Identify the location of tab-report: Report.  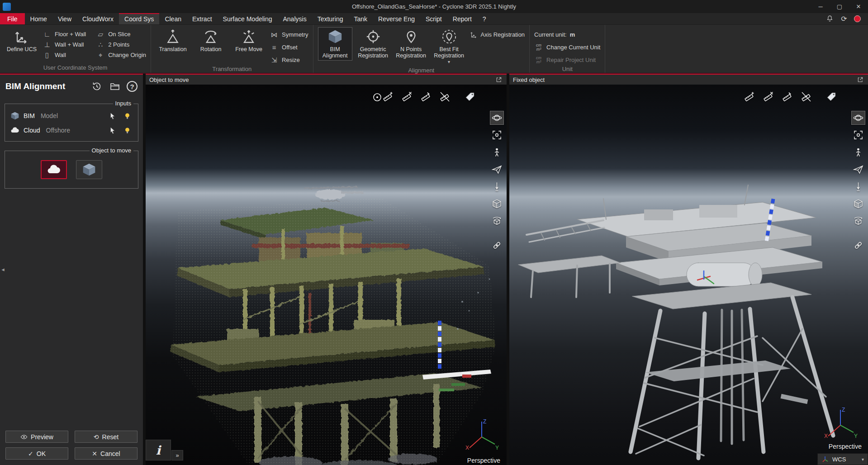
(462, 19).